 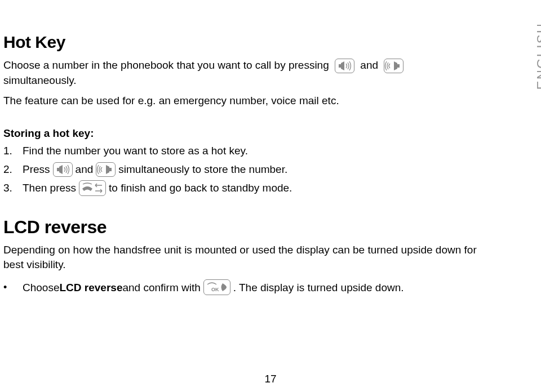 What do you see at coordinates (249, 257) in the screenshot?
I see `lcd-intro-paragraph: Depending on how the handsfree unit is m…` at bounding box center [249, 257].